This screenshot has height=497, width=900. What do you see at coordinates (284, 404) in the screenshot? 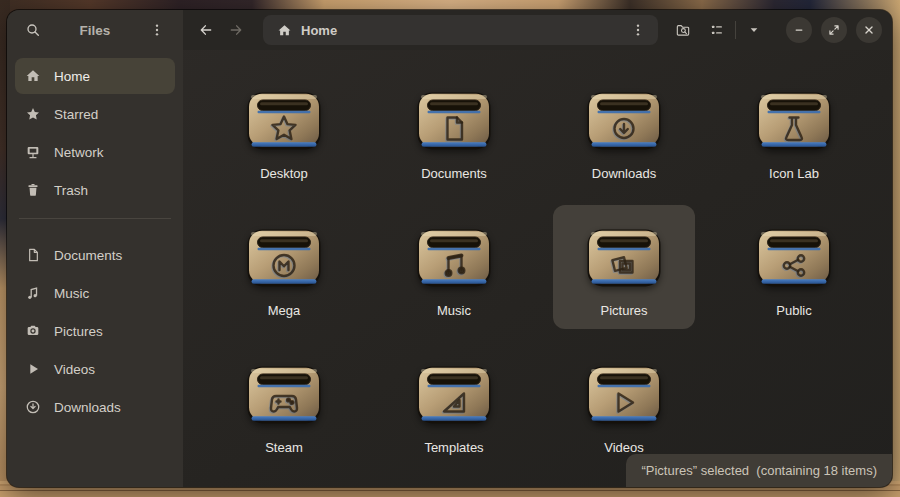
I see `folder-steam: Steam` at bounding box center [284, 404].